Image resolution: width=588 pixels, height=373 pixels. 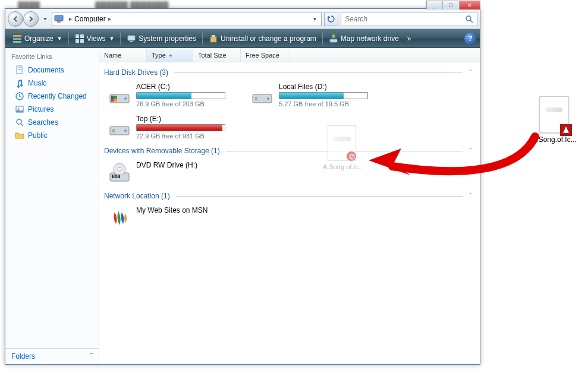 I want to click on sidebar-item-recently-changed: Recently Changed, so click(x=52, y=96).